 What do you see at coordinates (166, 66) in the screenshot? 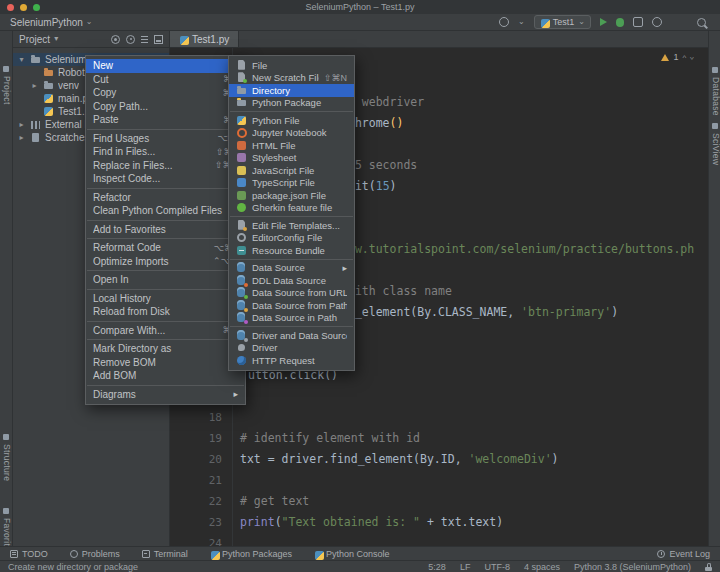
I see `menu-item-new: New▸` at bounding box center [166, 66].